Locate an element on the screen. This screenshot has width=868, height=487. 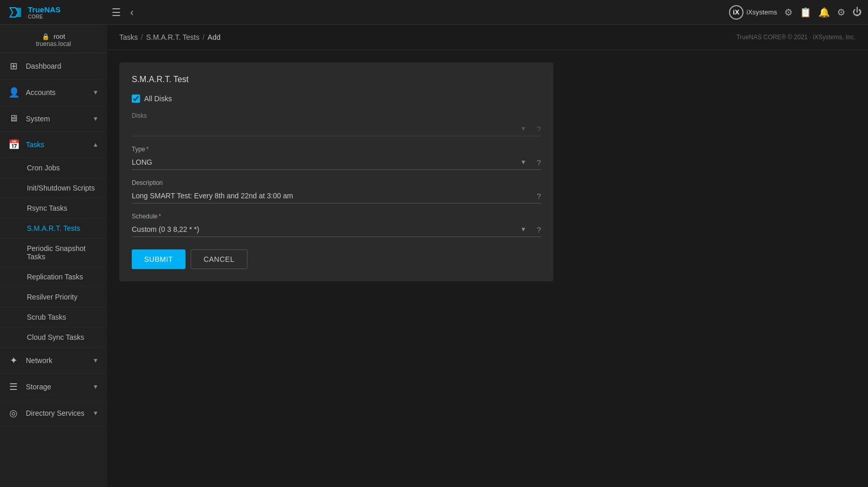
sidebar-item-cron-jobs: Cron Jobs is located at coordinates (54, 168).